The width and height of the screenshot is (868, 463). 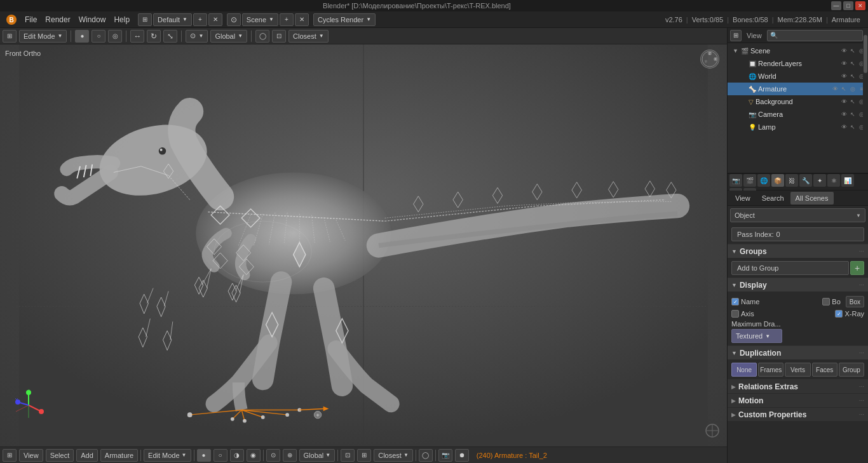 I want to click on armature-eye-icon: 👁, so click(x=835, y=89).